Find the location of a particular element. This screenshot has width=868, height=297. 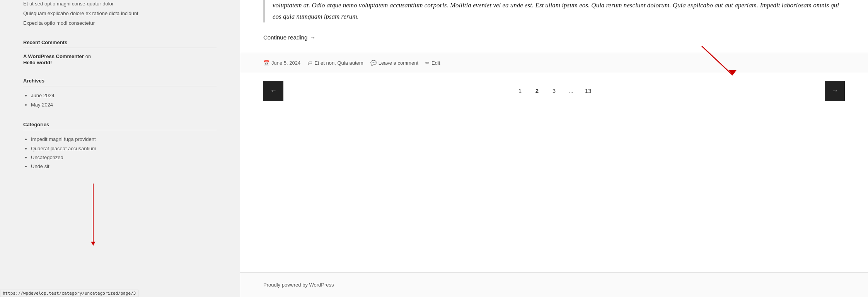

pagination-prev-button: ← is located at coordinates (273, 91).